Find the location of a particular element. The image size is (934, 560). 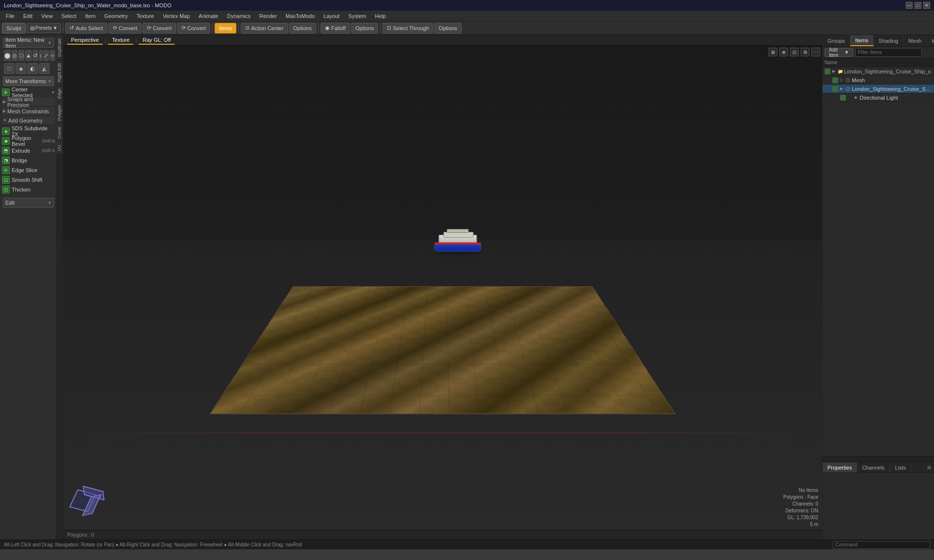

menu-layout: Layout is located at coordinates (332, 16).